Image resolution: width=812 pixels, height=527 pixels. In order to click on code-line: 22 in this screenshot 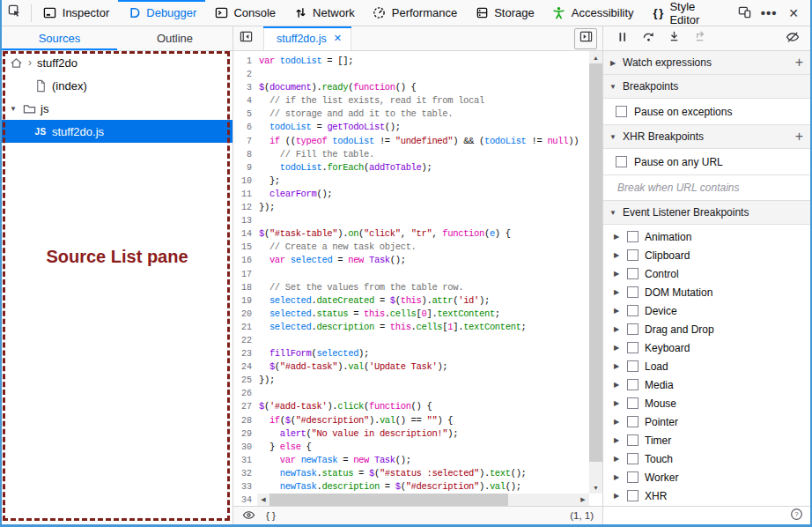, I will do `click(411, 340)`.